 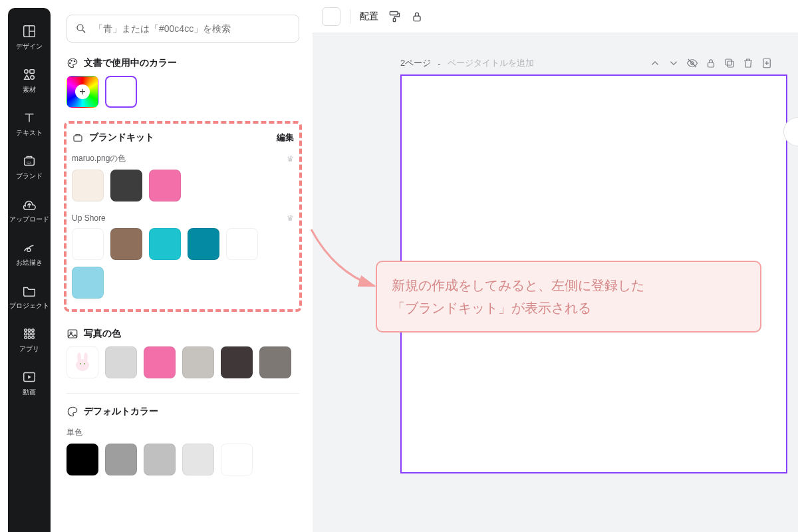 I want to click on current-white-swatch, so click(x=121, y=92).